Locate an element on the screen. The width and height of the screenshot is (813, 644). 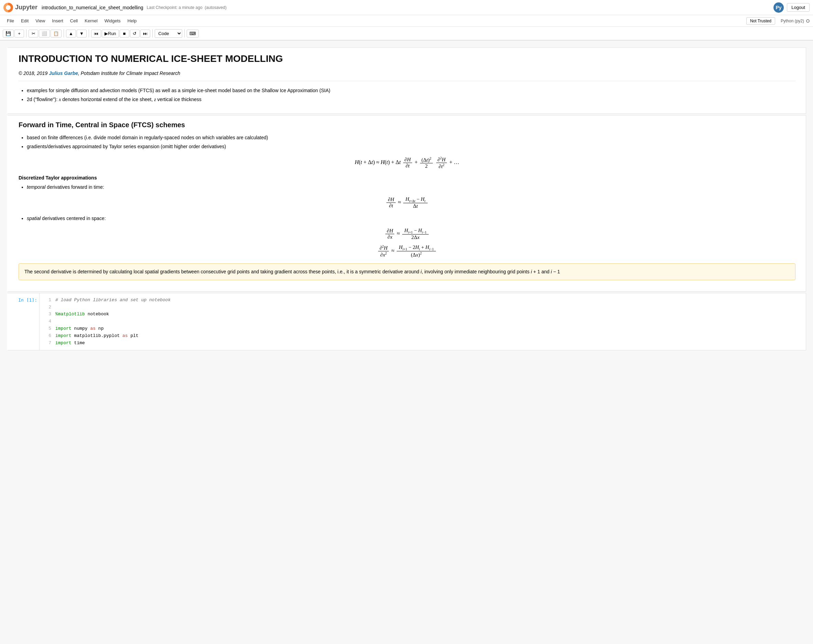
menu-help: Help is located at coordinates (132, 21).